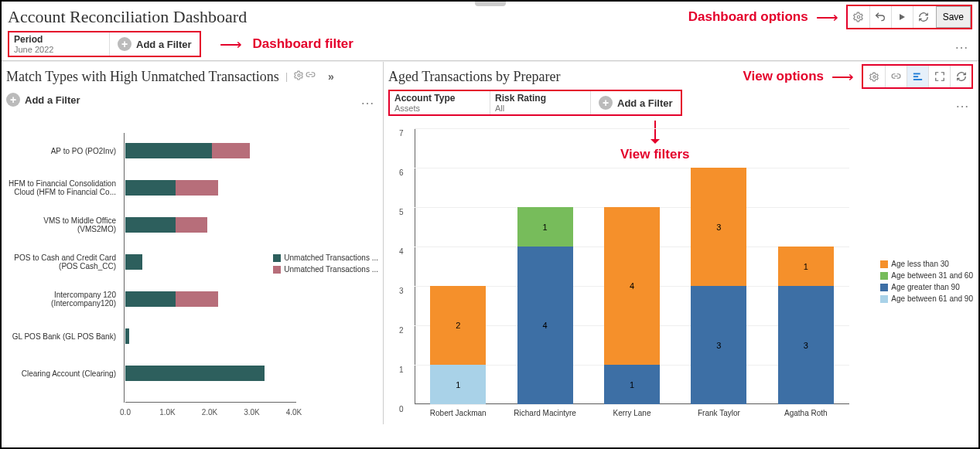 The width and height of the screenshot is (980, 449). I want to click on view-options-box, so click(917, 77).